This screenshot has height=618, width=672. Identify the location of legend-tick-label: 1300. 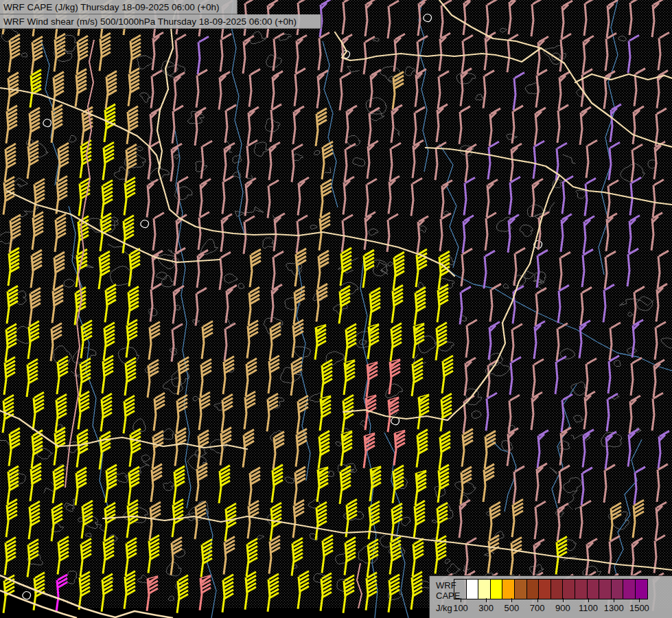
(614, 608).